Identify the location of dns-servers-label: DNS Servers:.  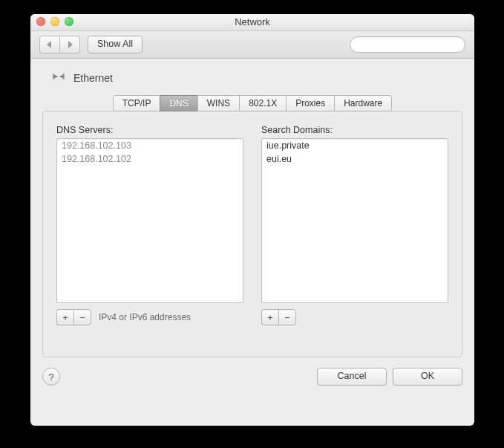
(150, 130).